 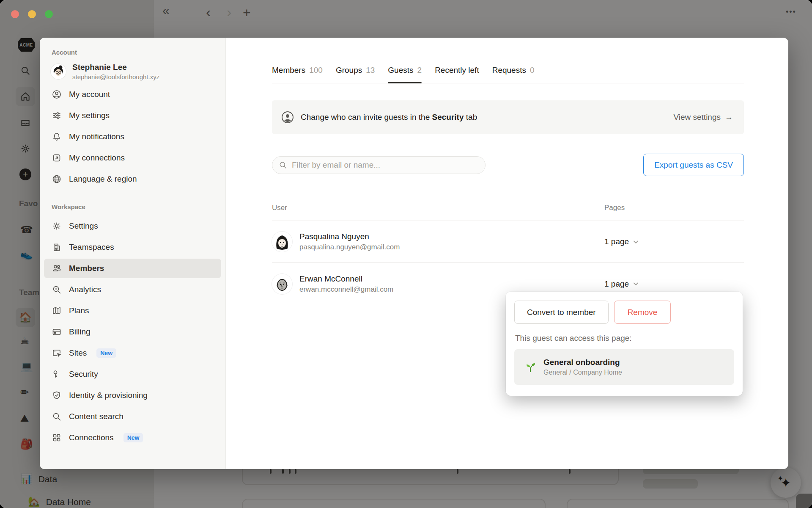 I want to click on view-settings-link: View settings →, so click(x=703, y=117).